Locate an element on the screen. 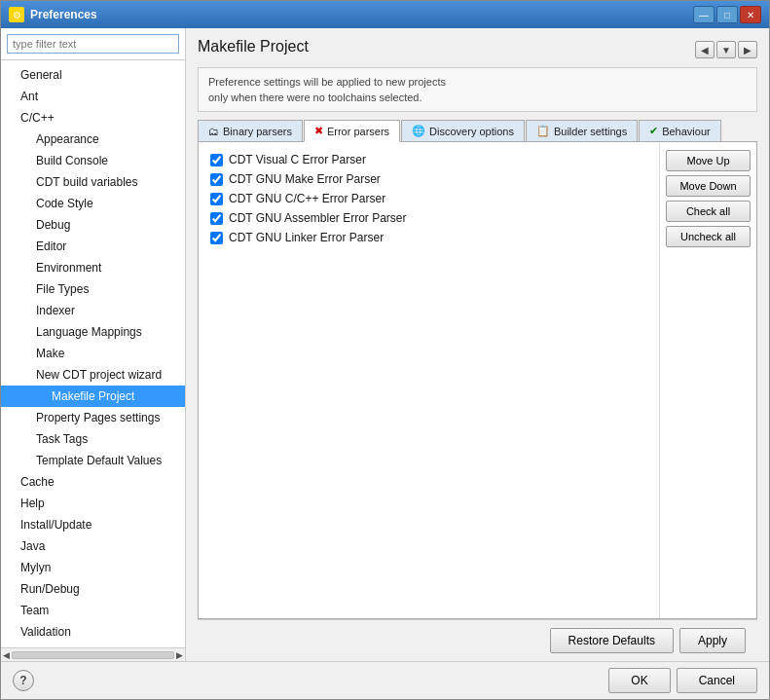  scroll-thumb is located at coordinates (93, 655).